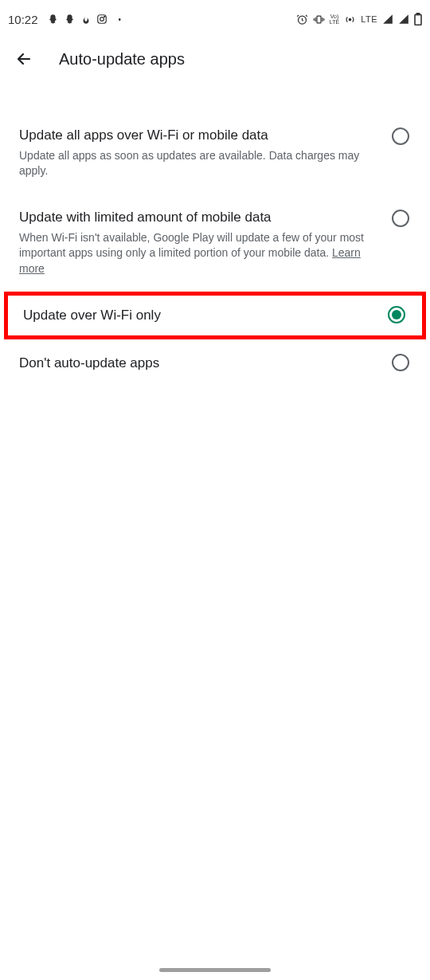 The image size is (430, 980). Describe the element at coordinates (205, 242) in the screenshot. I see `option-text: Update with limited amount of mobile dat…` at that location.